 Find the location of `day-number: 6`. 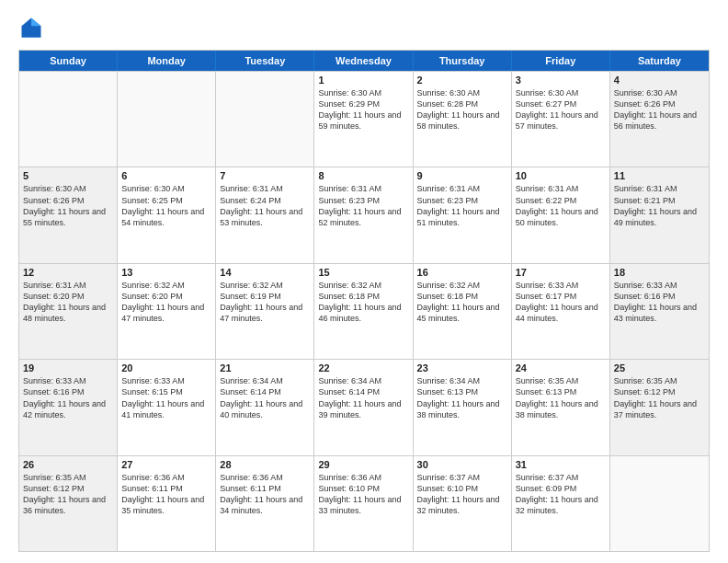

day-number: 6 is located at coordinates (166, 176).